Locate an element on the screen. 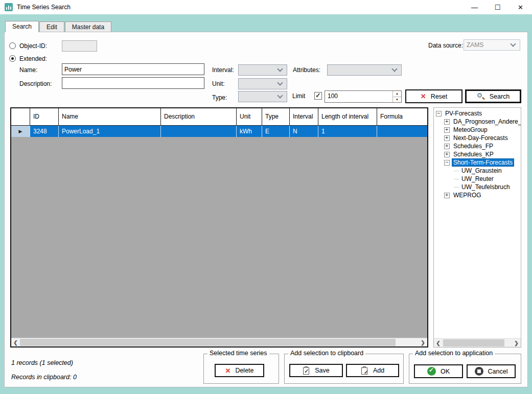 This screenshot has width=532, height=394. add-label: Add is located at coordinates (379, 370).